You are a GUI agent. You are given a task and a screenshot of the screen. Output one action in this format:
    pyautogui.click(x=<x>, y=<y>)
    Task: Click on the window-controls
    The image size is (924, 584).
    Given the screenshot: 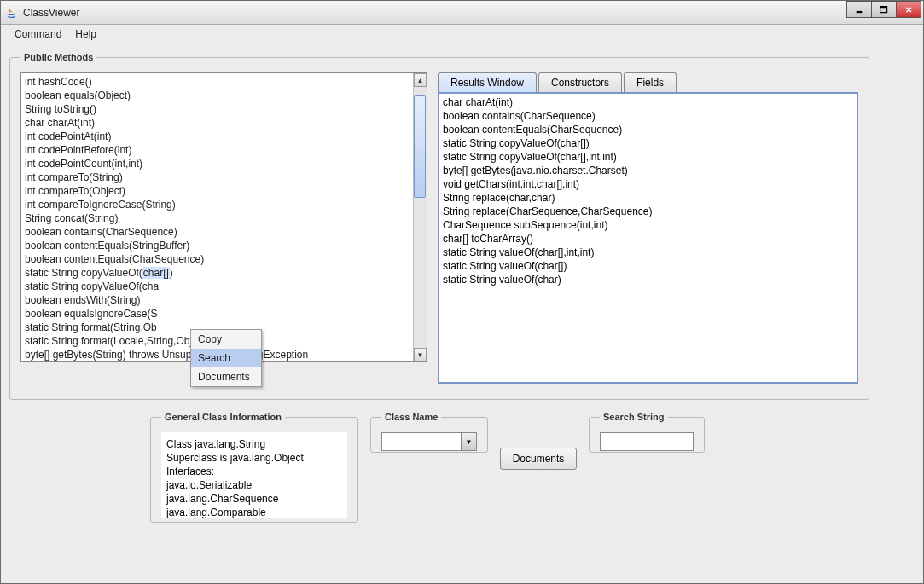 What is the action you would take?
    pyautogui.click(x=884, y=9)
    